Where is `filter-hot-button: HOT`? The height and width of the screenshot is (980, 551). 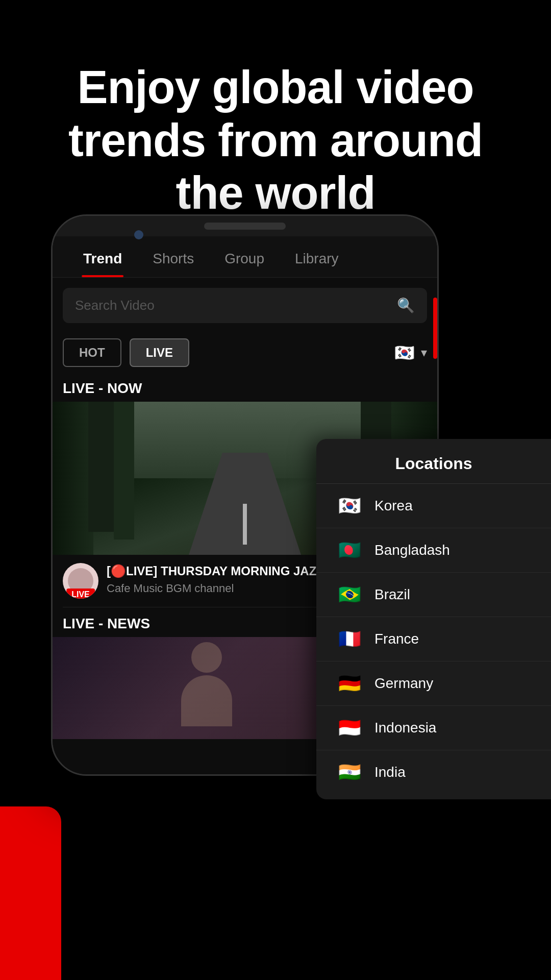
filter-hot-button: HOT is located at coordinates (92, 353).